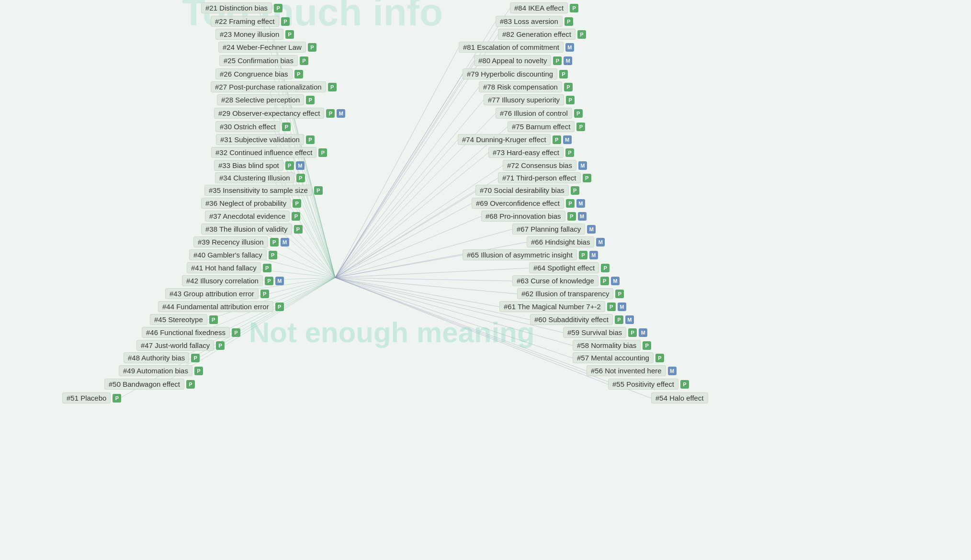 The image size is (971, 560). Describe the element at coordinates (145, 384) in the screenshot. I see `bias-label-50: #50 Bandwagon effect` at that location.